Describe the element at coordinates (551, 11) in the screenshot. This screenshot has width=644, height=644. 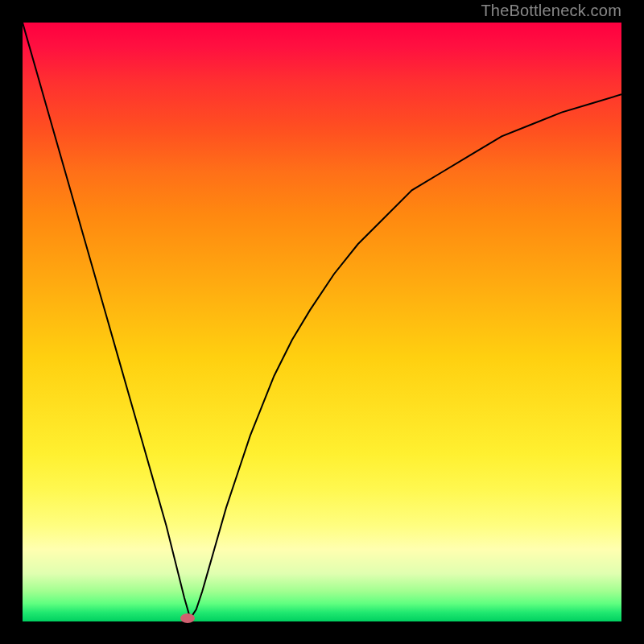
I see `watermark-text: TheBottleneck.com` at that location.